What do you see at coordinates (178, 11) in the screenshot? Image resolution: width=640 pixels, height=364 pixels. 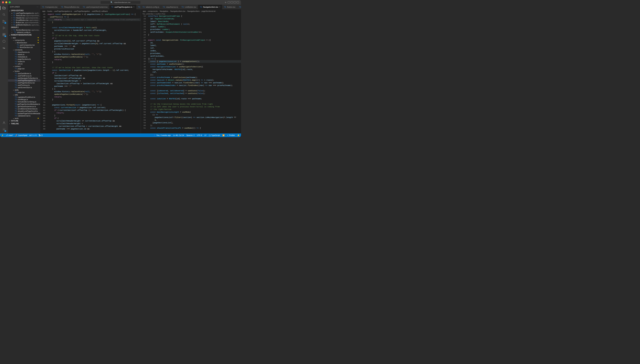 I see `breadcrumb-segment: NavigationItem.tsx` at bounding box center [178, 11].